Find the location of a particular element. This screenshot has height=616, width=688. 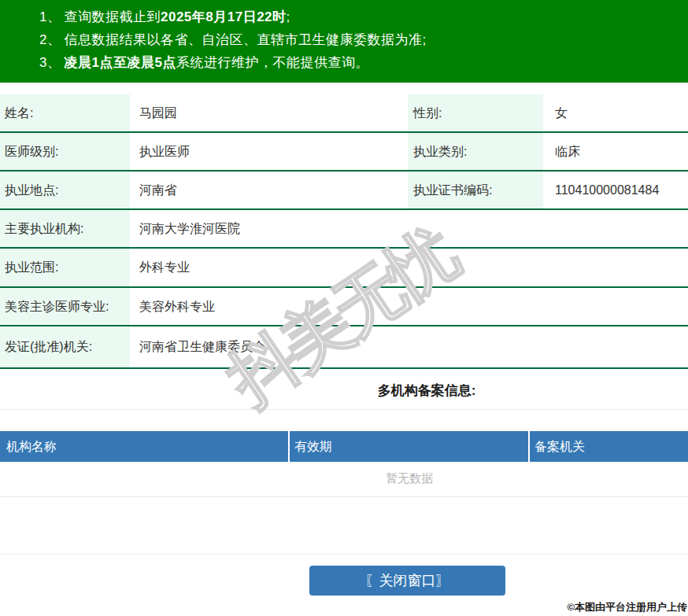

field-label: 执业范围: is located at coordinates (65, 267).